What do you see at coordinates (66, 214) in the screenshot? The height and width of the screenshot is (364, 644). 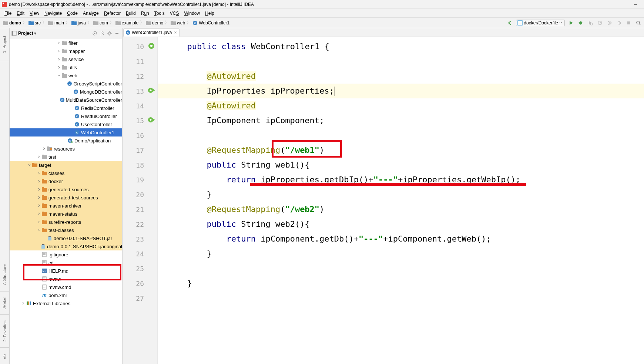 I see `tree-item: maven-status` at bounding box center [66, 214].